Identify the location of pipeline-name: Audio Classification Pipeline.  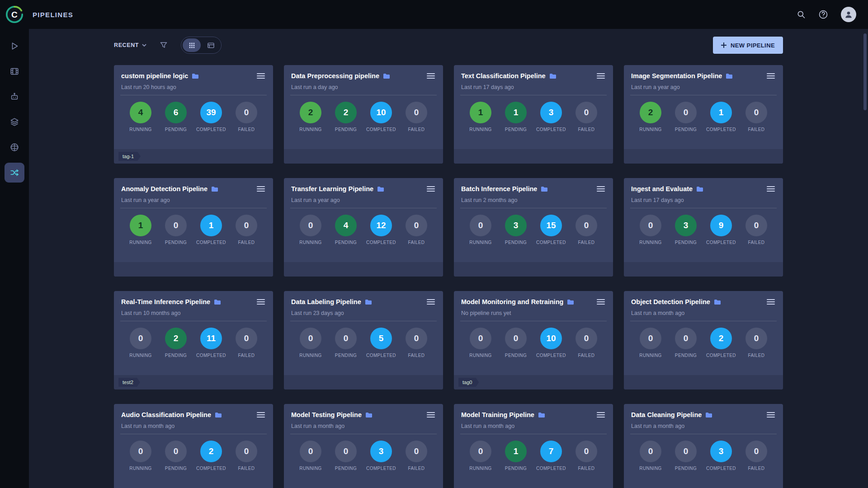
(166, 415).